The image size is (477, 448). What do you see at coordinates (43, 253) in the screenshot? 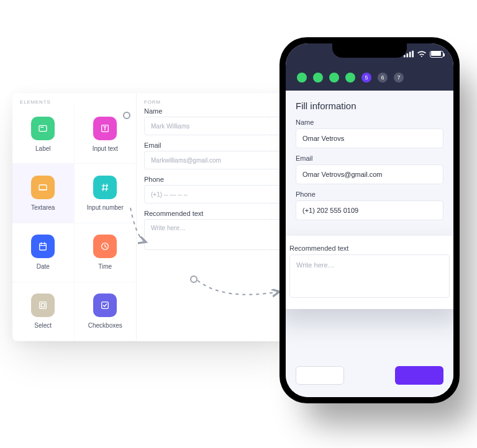
I see `palette-item-date: Date` at bounding box center [43, 253].